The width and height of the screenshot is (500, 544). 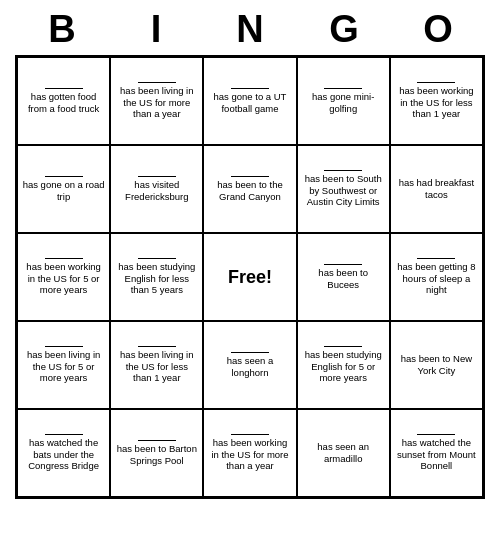 I want to click on letter-b: B, so click(x=62, y=30).